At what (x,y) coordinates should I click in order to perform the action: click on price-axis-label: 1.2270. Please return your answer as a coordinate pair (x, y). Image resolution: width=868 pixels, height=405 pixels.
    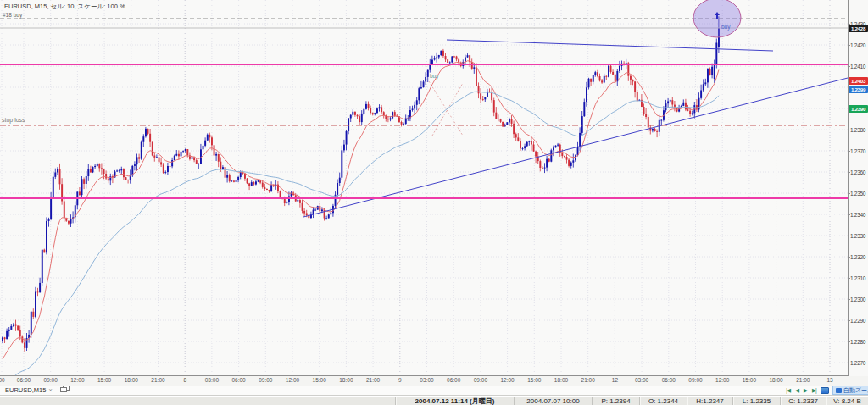
    Looking at the image, I should click on (858, 363).